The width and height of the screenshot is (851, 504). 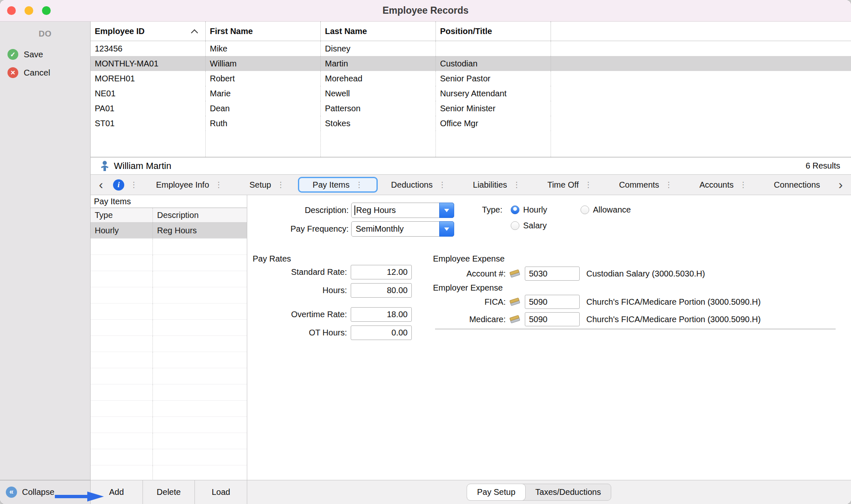 What do you see at coordinates (646, 185) in the screenshot?
I see `tab-comments: Comments ⋮` at bounding box center [646, 185].